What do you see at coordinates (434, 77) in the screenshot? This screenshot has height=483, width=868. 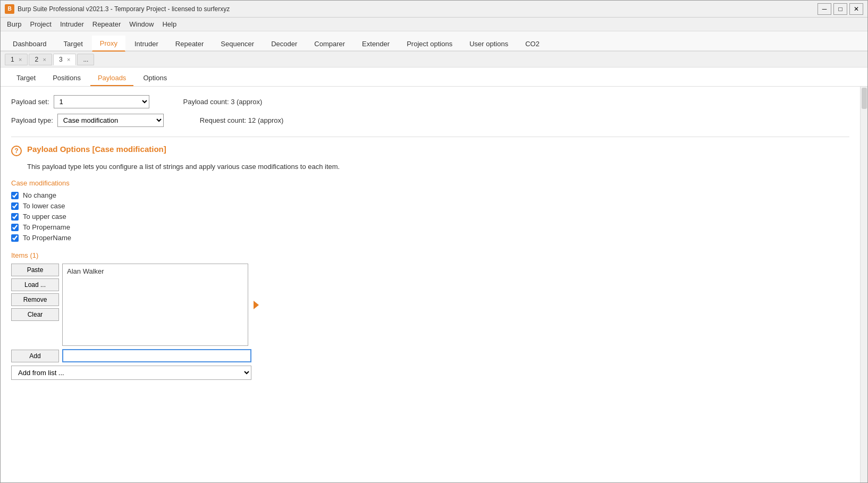 I see `sub-tabs: Target Positions Payloads Options` at bounding box center [434, 77].